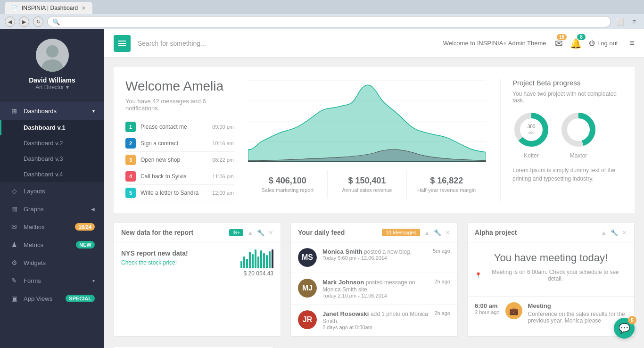  What do you see at coordinates (290, 43) in the screenshot?
I see `search-input: Search for something...` at bounding box center [290, 43].